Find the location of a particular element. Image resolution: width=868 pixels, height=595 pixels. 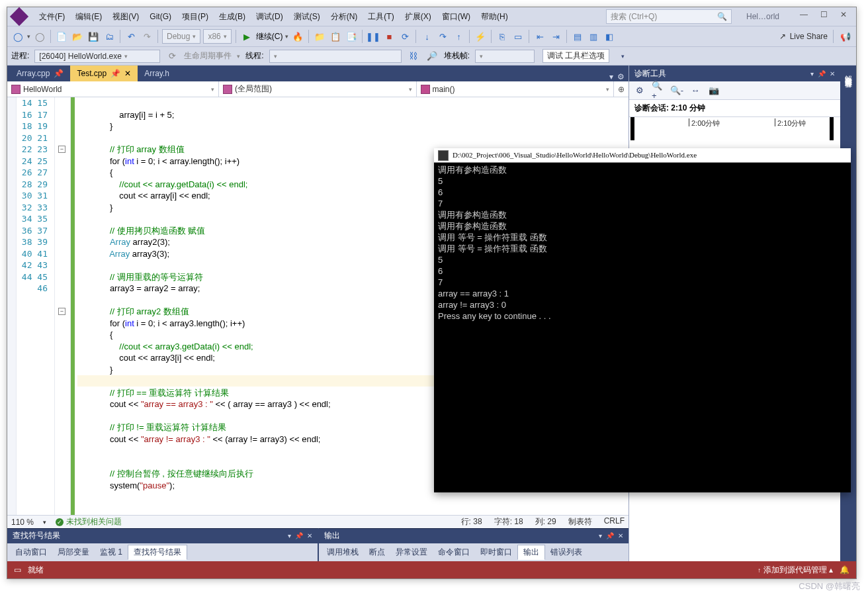

bookmark-icon: ◧ is located at coordinates (609, 36).